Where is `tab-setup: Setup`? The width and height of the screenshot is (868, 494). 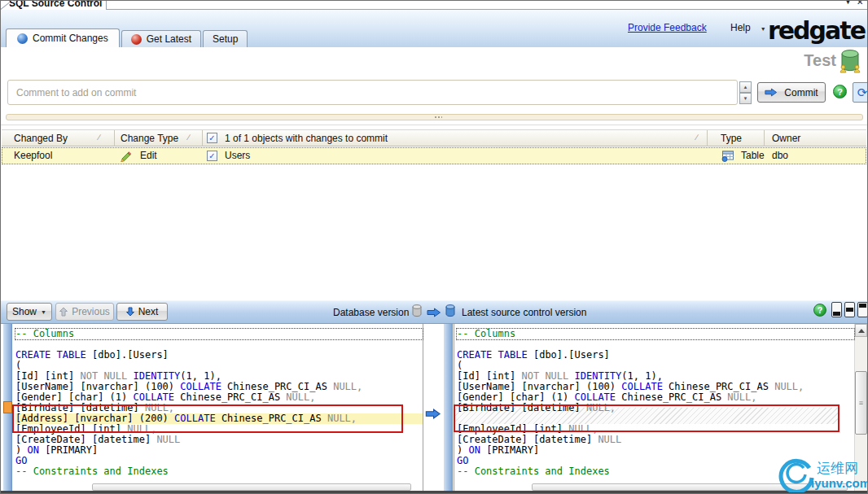
tab-setup: Setup is located at coordinates (225, 39).